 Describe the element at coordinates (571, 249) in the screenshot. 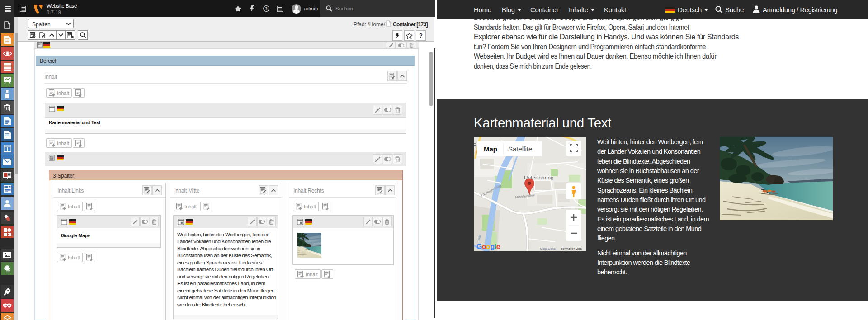

I see `svg-text: Terms of Use` at that location.